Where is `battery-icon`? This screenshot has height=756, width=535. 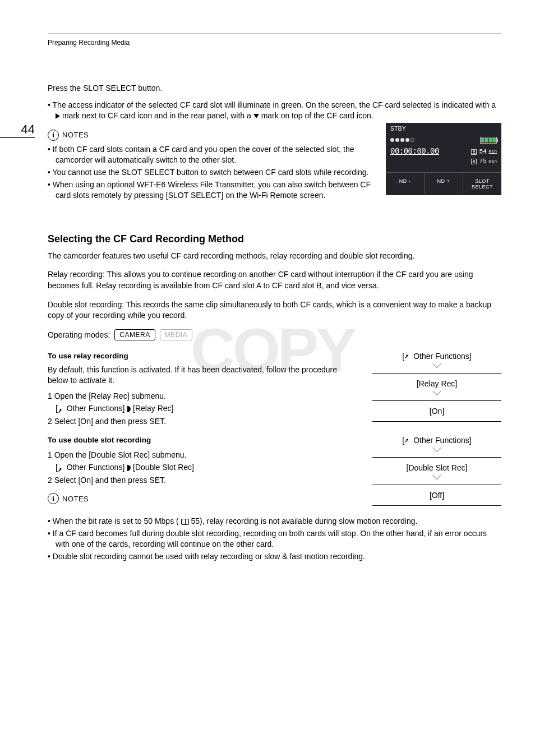
battery-icon is located at coordinates (488, 140).